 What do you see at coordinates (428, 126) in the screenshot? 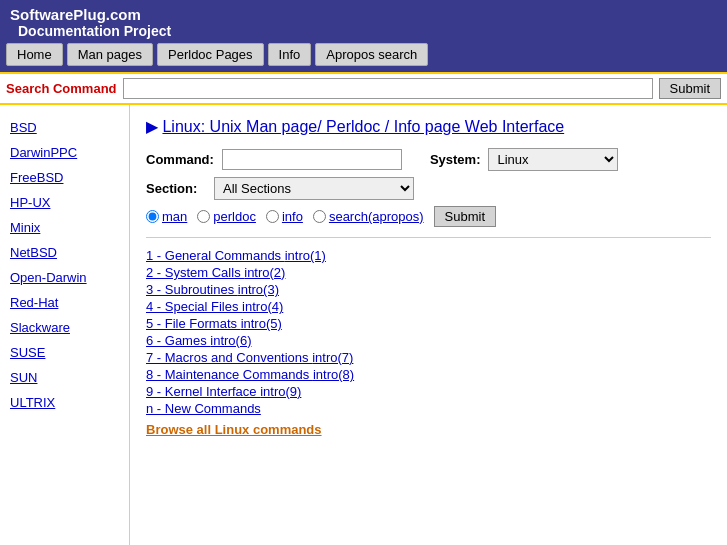
I see `page-title: ▶ Linux: Unix Man page/ Perldoc / Info p…` at bounding box center [428, 126].